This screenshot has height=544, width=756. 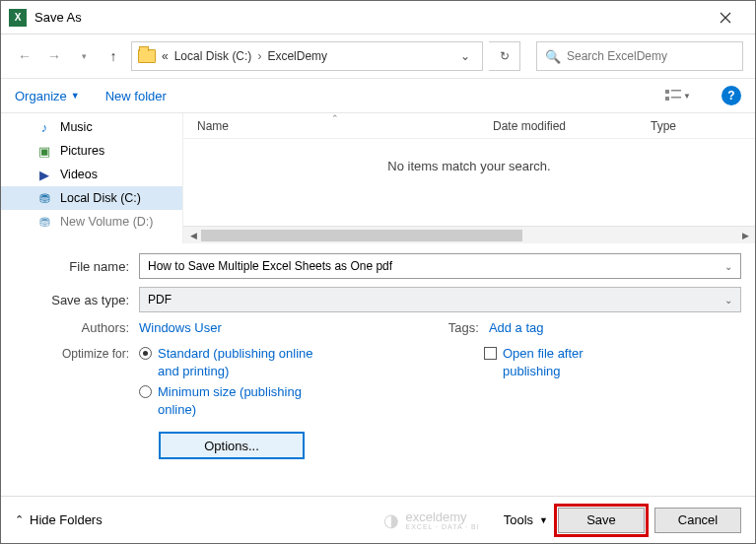 I want to click on sidebar-item-new-volume-d: ⛃ New Volume (D:), so click(x=92, y=222).